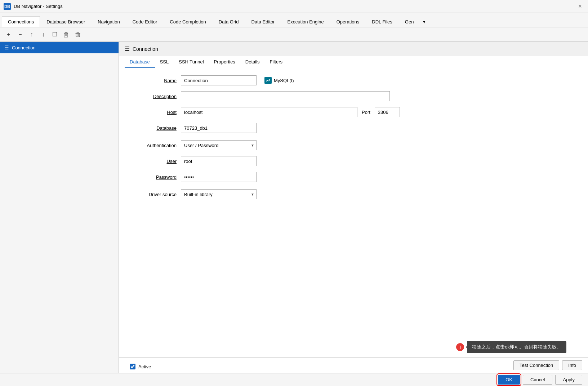 This screenshot has width=588, height=386. What do you see at coordinates (306, 22) in the screenshot?
I see `tab-execution-engine: Execution Engine` at bounding box center [306, 22].